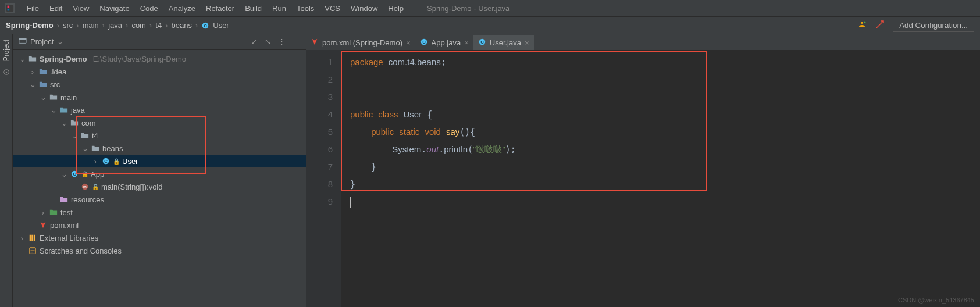 Image resolution: width=980 pixels, height=307 pixels. Describe the element at coordinates (643, 42) in the screenshot. I see `editor-tabs: pom.xml (Spring-Demo) × C App.java × C U…` at that location.